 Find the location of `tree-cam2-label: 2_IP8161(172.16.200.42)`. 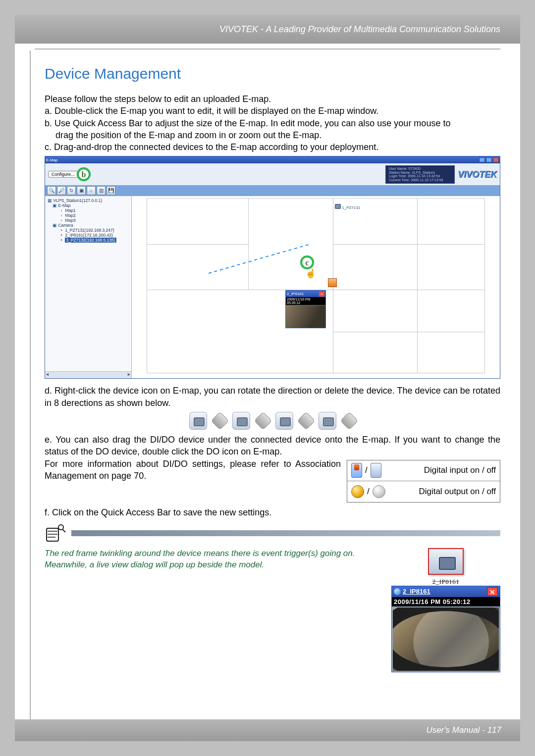

tree-cam2-label: 2_IP8161(172.16.200.42) is located at coordinates (89, 235).